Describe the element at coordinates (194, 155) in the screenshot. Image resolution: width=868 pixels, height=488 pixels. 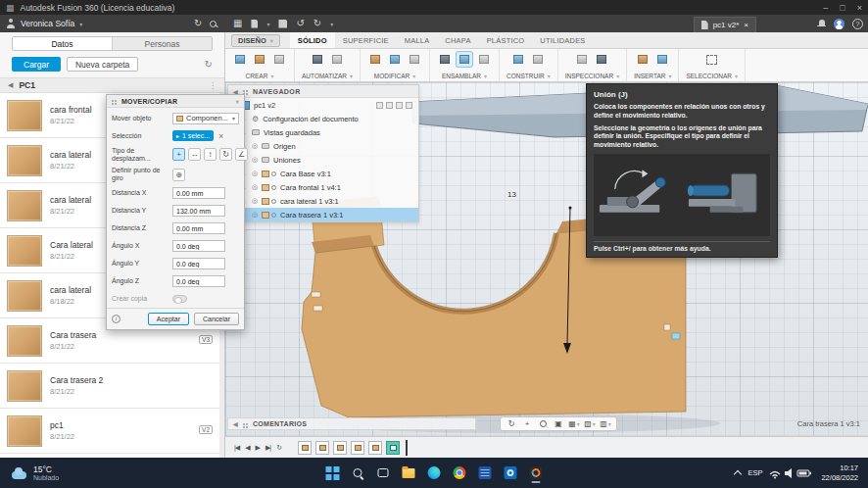
I see `move-horizontal-button: ↔` at that location.